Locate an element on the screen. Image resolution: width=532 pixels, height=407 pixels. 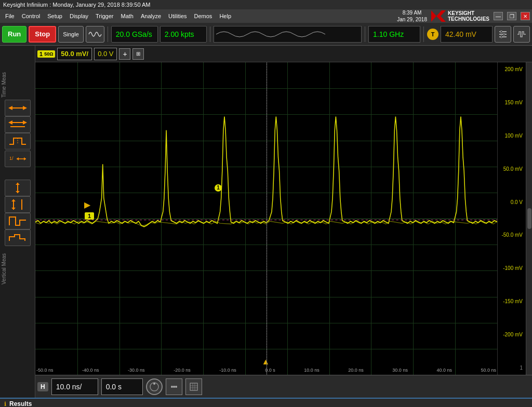
settings-icon is located at coordinates (503, 34).